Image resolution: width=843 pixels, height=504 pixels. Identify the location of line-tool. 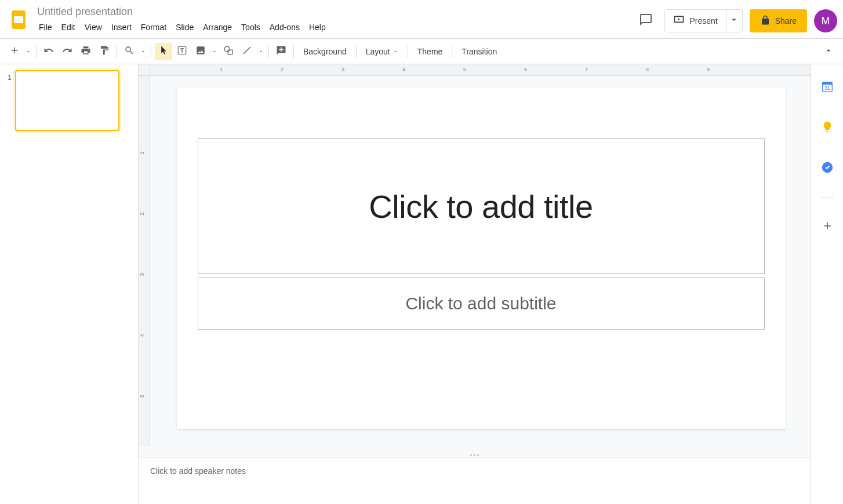
(247, 52).